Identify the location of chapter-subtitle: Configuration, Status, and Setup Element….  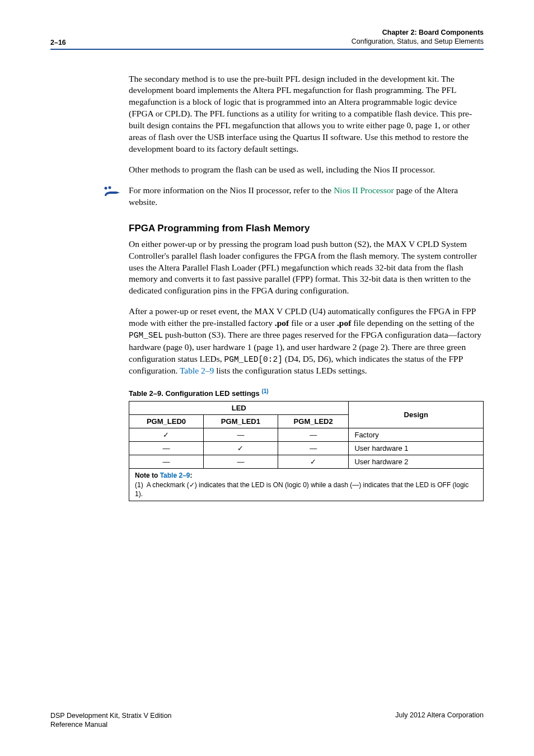
(418, 41).